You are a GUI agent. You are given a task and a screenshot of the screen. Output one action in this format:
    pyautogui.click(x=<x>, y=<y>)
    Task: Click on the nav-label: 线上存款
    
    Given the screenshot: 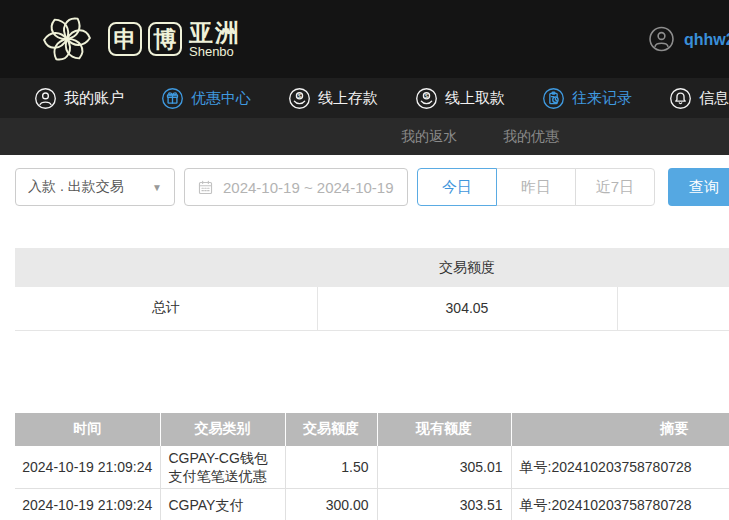 What is the action you would take?
    pyautogui.click(x=348, y=98)
    